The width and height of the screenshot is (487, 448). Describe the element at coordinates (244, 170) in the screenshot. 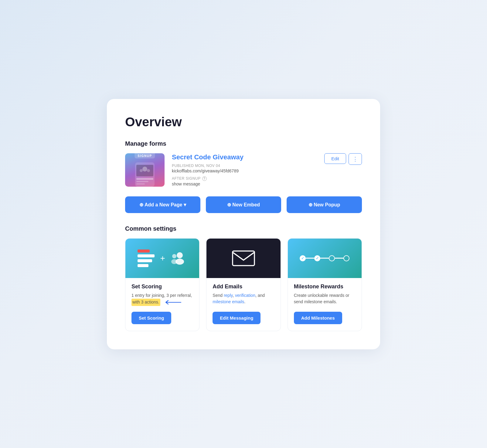

I see `form-item: SIGNUP Secret Code Giveaway PUBLISHE` at that location.